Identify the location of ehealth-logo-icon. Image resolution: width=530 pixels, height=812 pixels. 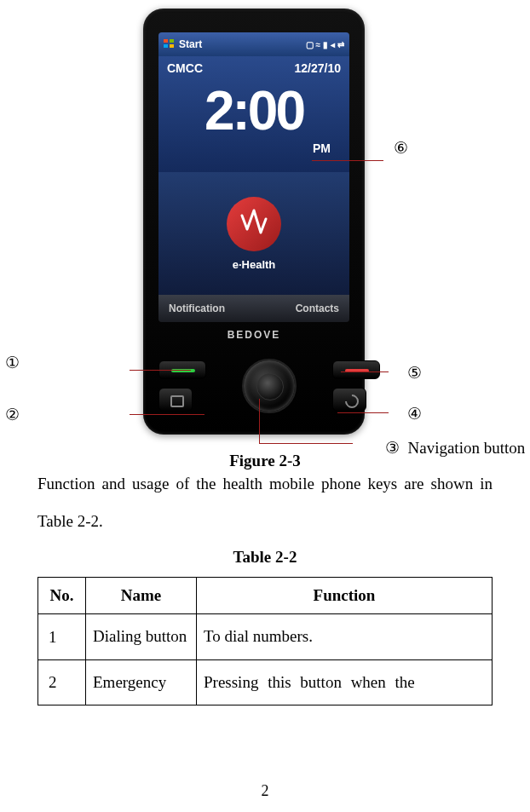
(254, 224).